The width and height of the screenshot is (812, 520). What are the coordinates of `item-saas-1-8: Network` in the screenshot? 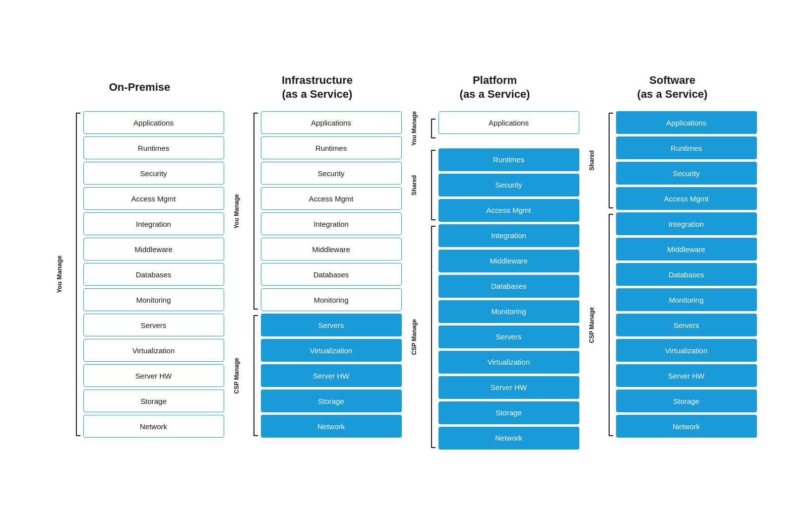 It's located at (687, 426).